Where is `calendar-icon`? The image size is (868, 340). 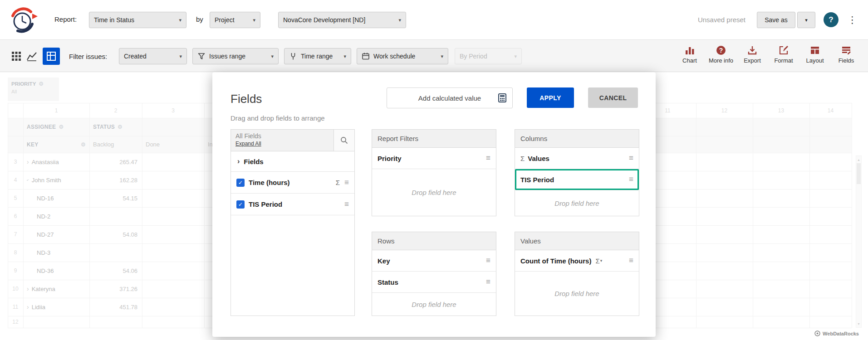 calendar-icon is located at coordinates (366, 56).